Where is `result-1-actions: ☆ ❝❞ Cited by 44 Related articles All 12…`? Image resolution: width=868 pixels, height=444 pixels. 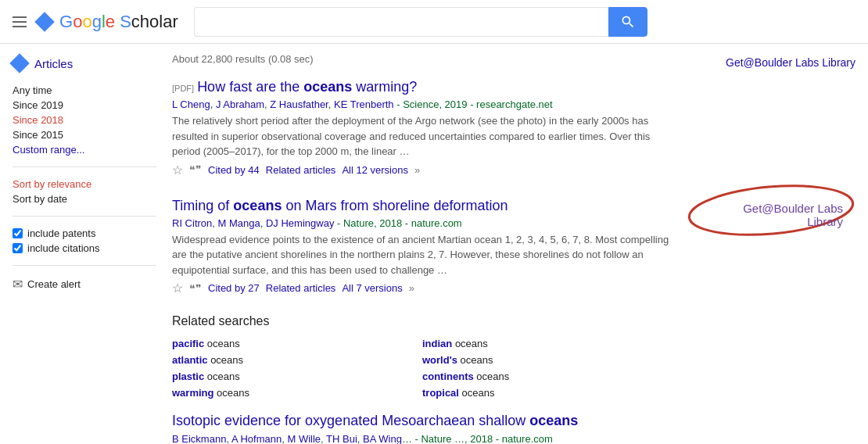
result-1-actions: ☆ ❝❞ Cited by 44 Related articles All 12… is located at coordinates (426, 170).